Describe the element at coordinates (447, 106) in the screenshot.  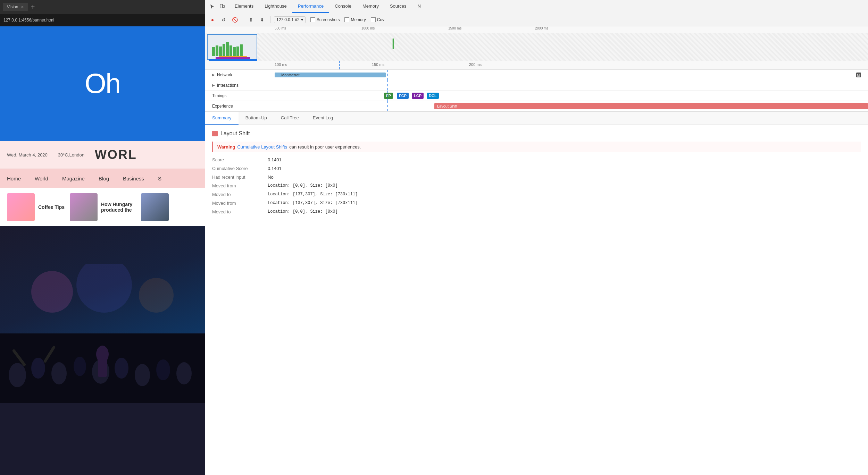
I see `layout-shift-bar-label: Layout Shift` at that location.